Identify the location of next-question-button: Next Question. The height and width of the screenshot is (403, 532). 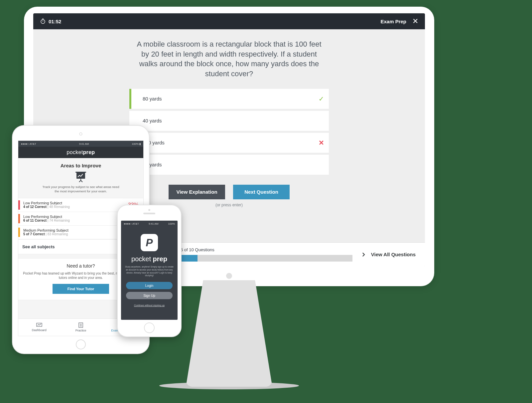
(261, 192).